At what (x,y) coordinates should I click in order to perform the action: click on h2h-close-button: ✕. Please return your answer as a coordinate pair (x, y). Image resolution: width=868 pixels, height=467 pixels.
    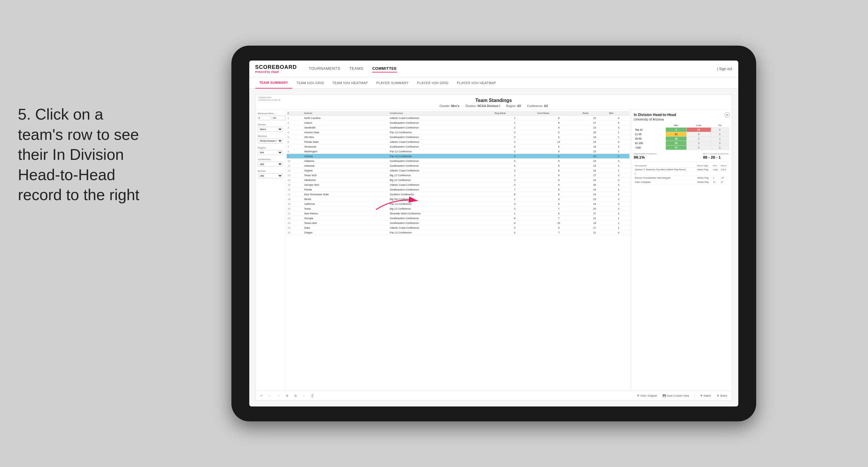
    Looking at the image, I should click on (727, 115).